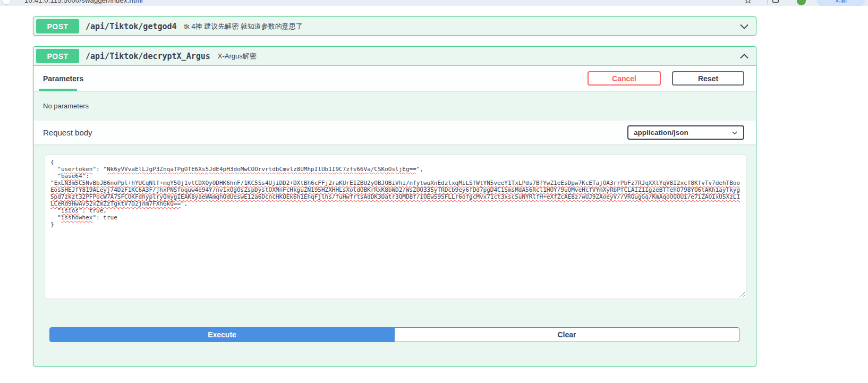 The height and width of the screenshot is (383, 868). I want to click on bookmark-star-icon, so click(748, 2).